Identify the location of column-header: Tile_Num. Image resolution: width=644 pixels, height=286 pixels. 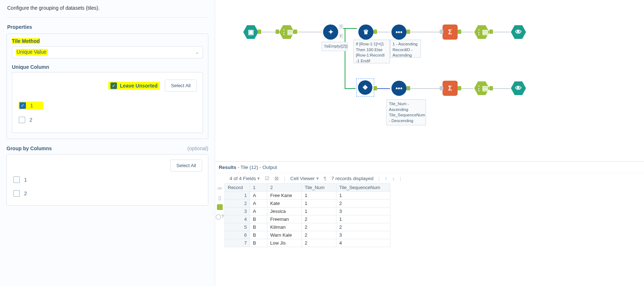
(319, 188).